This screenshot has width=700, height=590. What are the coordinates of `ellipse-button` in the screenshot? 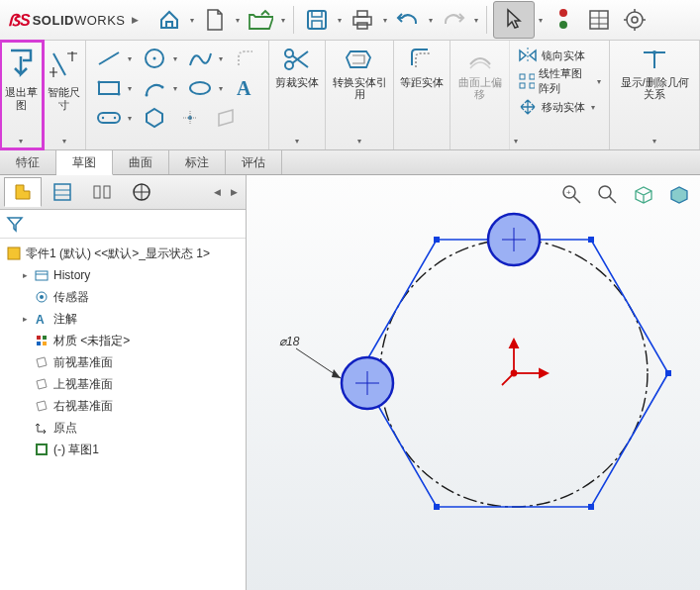 It's located at (200, 88).